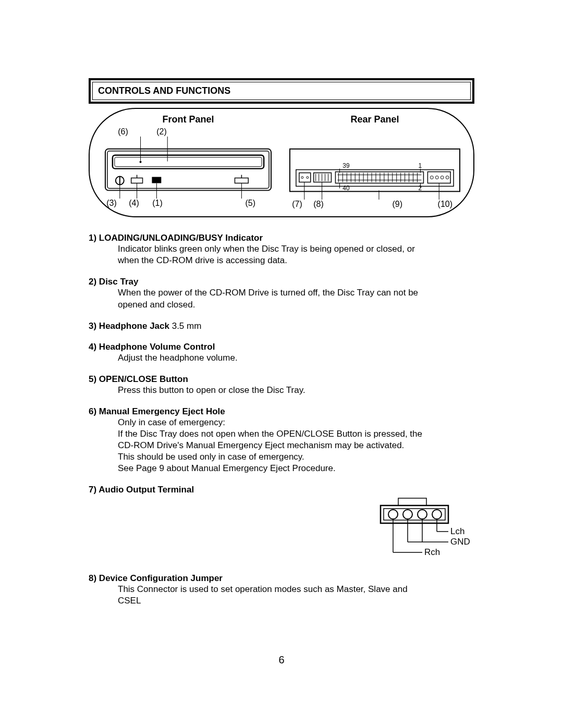 The width and height of the screenshot is (563, 728). What do you see at coordinates (346, 166) in the screenshot?
I see `pin-39: 39` at bounding box center [346, 166].